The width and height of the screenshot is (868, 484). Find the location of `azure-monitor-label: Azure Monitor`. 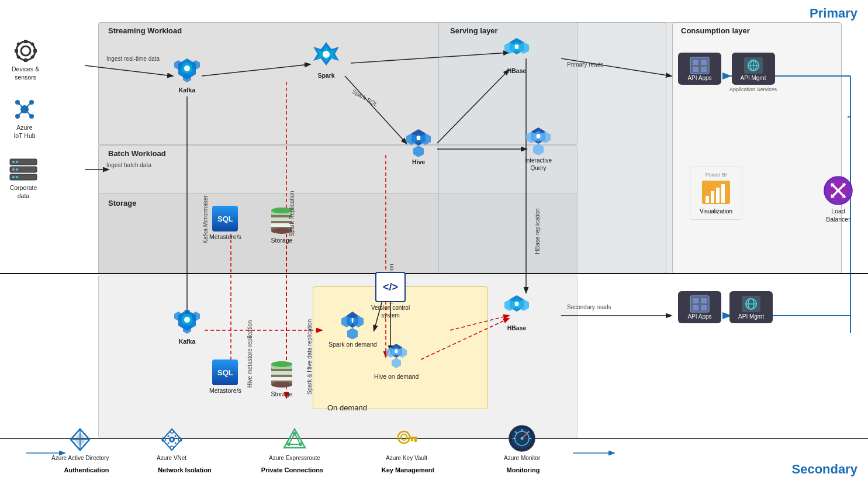

azure-monitor-label: Azure Monitor is located at coordinates (522, 458).